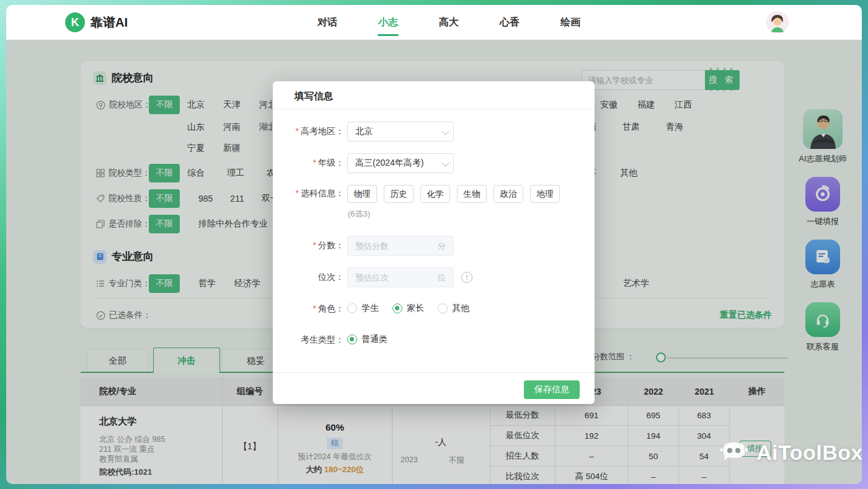 The image size is (868, 489). What do you see at coordinates (367, 339) in the screenshot?
I see `candidate-type-group: 普通类` at bounding box center [367, 339].